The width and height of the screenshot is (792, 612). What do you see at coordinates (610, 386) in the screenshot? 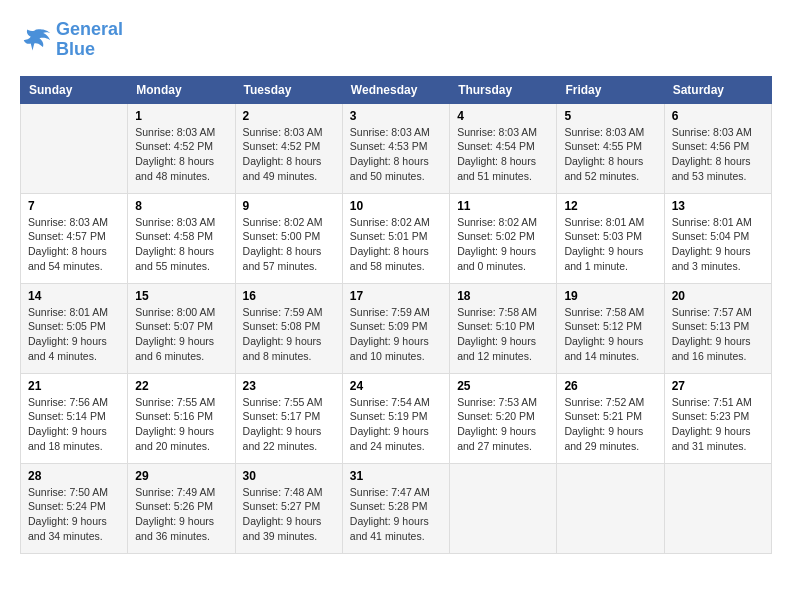
I see `day-number: 26` at bounding box center [610, 386].